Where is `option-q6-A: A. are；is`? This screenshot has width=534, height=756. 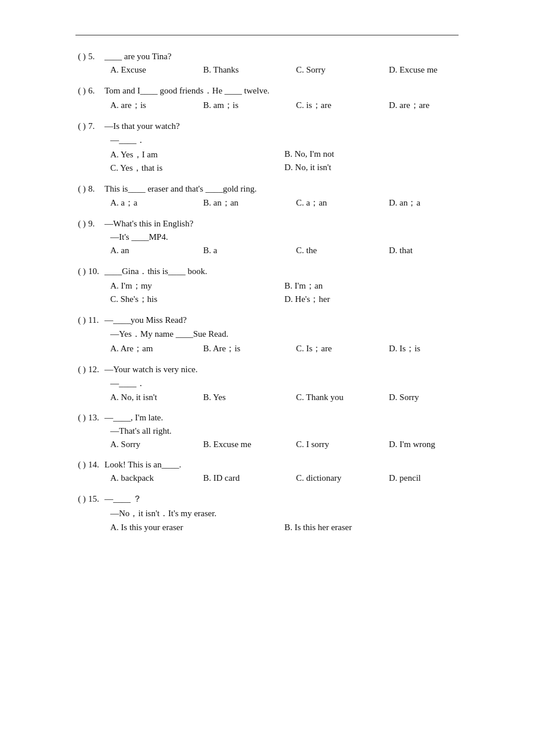 option-q6-A: A. are；is is located at coordinates (157, 106).